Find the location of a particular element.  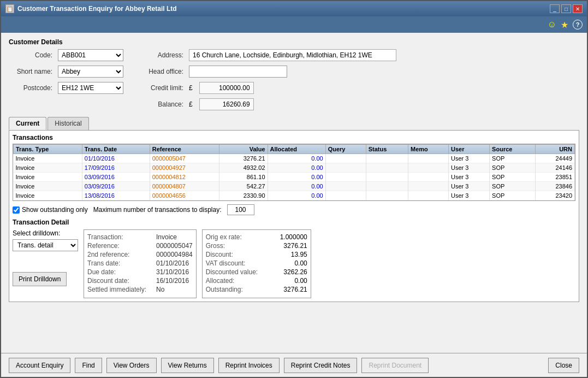

discounted-value-value: 3262.26 is located at coordinates (288, 272).